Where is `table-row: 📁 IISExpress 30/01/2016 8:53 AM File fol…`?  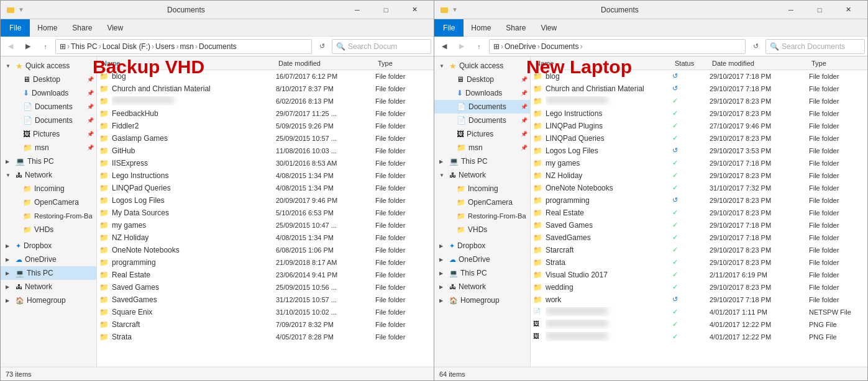 table-row: 📁 IISExpress 30/01/2016 8:53 AM File fol… is located at coordinates (265, 163).